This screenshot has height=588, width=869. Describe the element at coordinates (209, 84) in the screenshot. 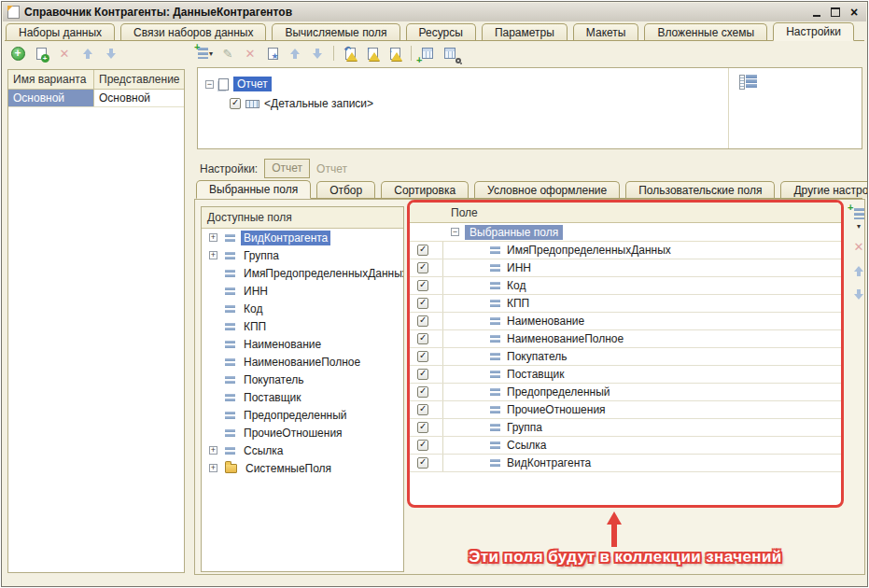

I see `collapse-icon: −` at that location.